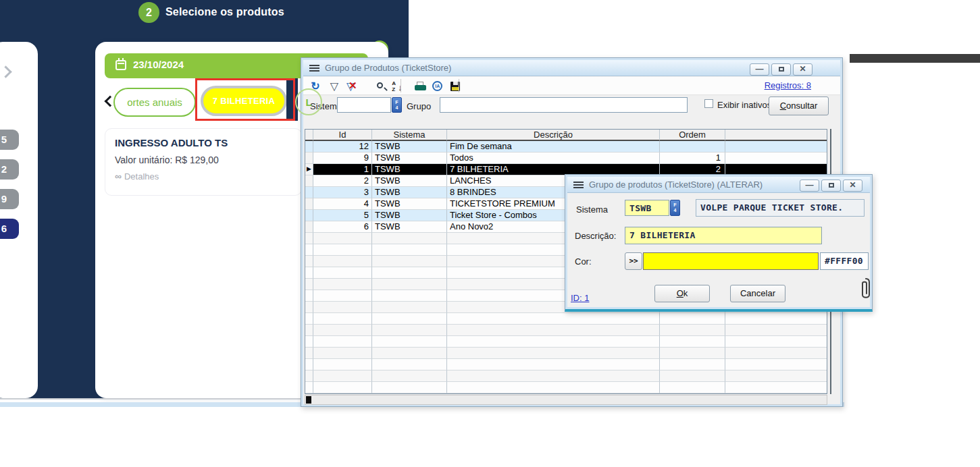 The width and height of the screenshot is (980, 467). I want to click on sidebar-badge: 9, so click(9, 199).